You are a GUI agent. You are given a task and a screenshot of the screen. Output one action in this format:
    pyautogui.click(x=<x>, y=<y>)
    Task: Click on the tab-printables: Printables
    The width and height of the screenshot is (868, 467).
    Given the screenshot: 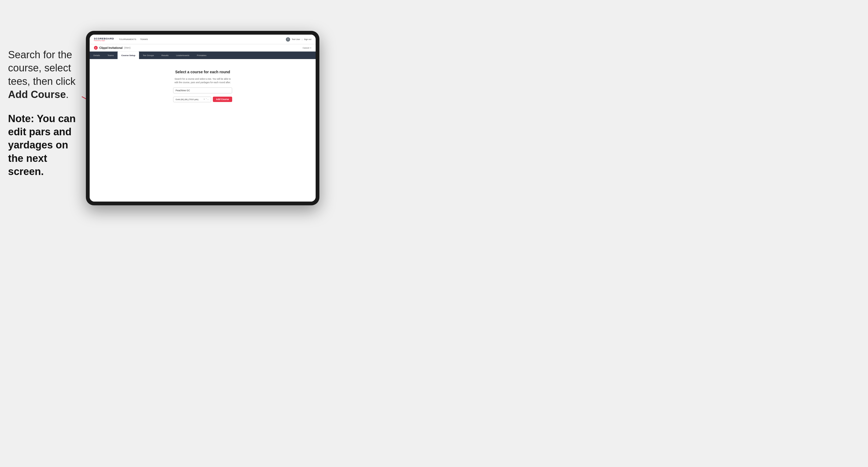 What is the action you would take?
    pyautogui.click(x=202, y=55)
    